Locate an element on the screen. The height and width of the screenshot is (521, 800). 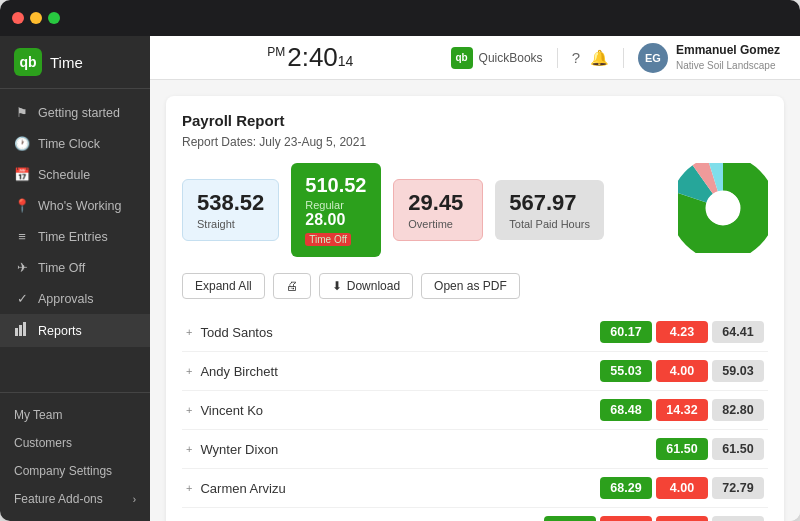
total-stat: 567.97 Total Paid Hours is located at coordinates (550, 210).